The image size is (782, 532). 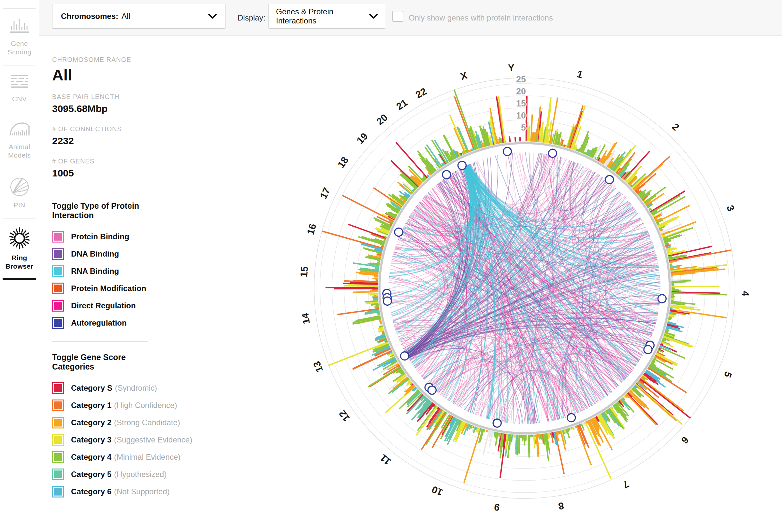 I want to click on display-label: Display:, so click(x=251, y=18).